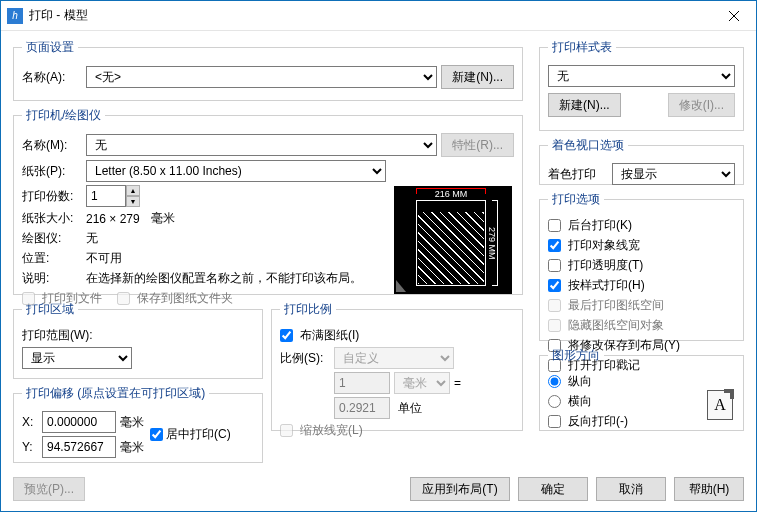 The image size is (757, 512). Describe the element at coordinates (606, 266) in the screenshot. I see `trans-label: 打印透明度(T)` at that location.